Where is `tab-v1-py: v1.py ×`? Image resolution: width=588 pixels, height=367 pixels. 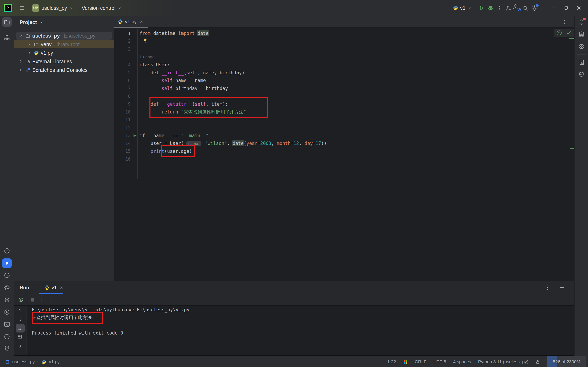
tab-v1-py: v1.py × is located at coordinates (130, 22).